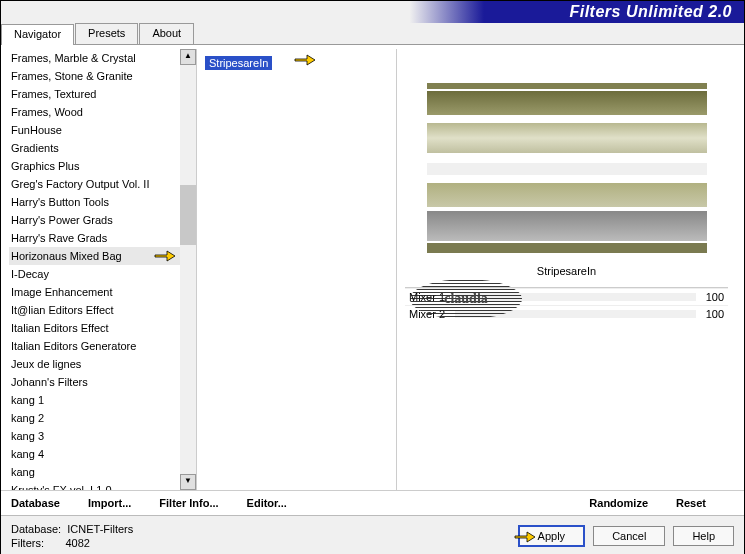  Describe the element at coordinates (704, 536) in the screenshot. I see `help-button: Help` at that location.